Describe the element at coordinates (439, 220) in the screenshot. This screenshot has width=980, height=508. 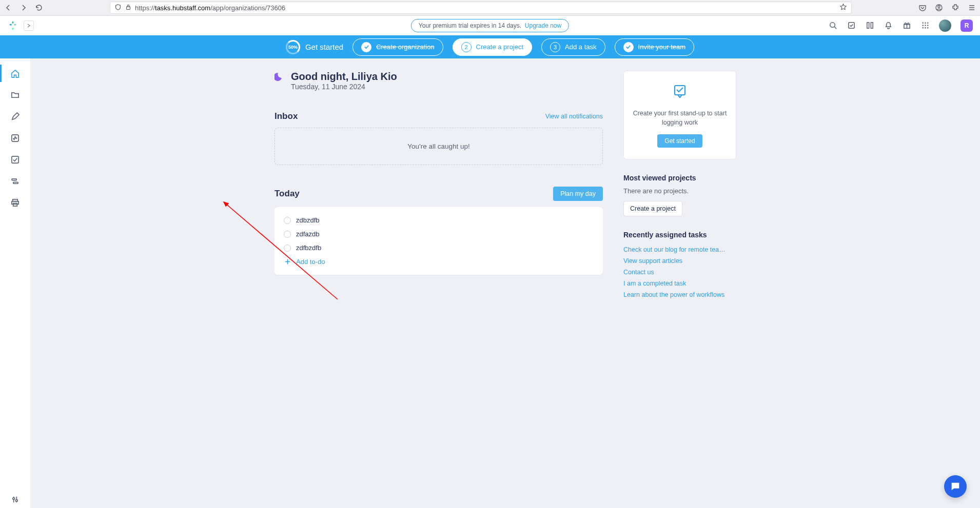
I see `todo-row: zdbzdfb` at that location.